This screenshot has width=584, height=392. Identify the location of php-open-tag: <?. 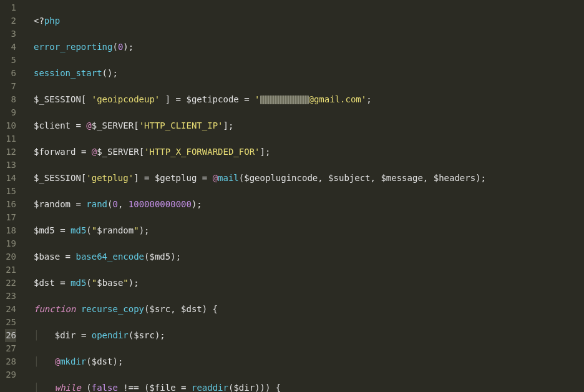
(39, 21).